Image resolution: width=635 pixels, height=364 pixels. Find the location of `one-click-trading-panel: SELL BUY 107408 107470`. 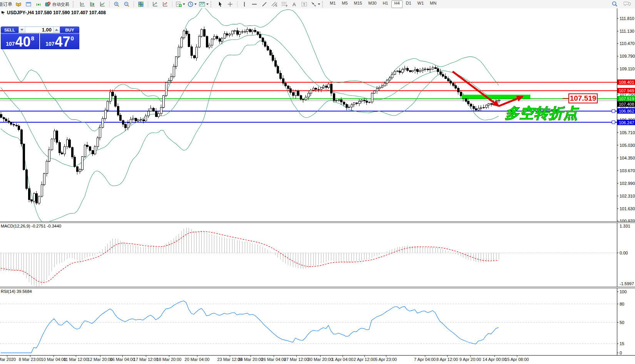

one-click-trading-panel: SELL BUY 107408 107470 is located at coordinates (40, 38).